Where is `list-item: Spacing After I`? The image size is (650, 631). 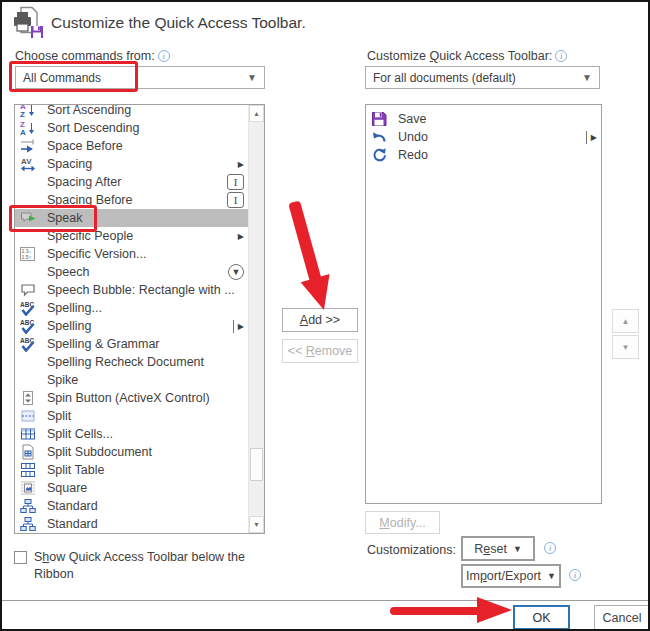 list-item: Spacing After I is located at coordinates (132, 182).